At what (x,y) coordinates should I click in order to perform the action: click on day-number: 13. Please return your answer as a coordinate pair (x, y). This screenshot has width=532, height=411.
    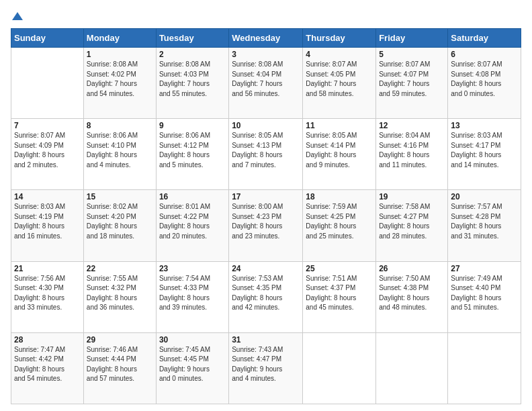
    Looking at the image, I should click on (484, 126).